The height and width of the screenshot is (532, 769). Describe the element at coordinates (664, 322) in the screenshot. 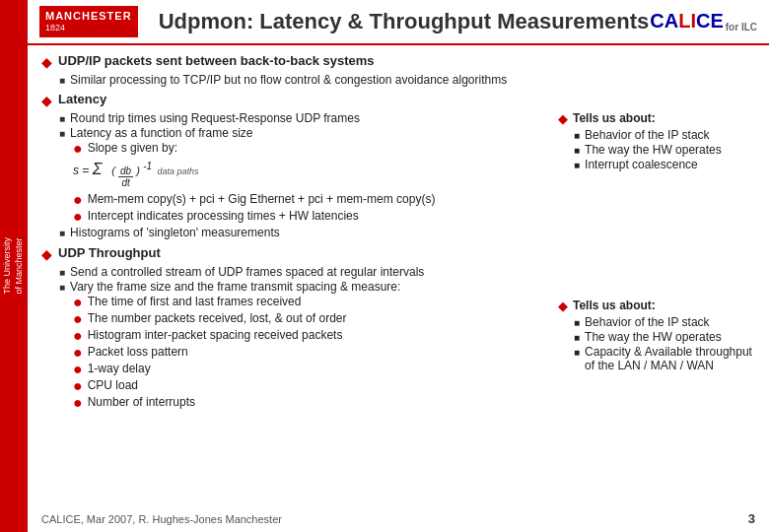

I see `throughput-tells-1: ■ Behavior of the IP stack` at that location.